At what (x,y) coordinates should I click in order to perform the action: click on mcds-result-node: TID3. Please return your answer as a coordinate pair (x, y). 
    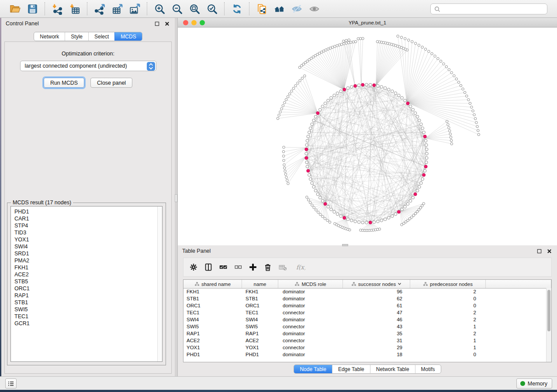
    Looking at the image, I should click on (88, 233).